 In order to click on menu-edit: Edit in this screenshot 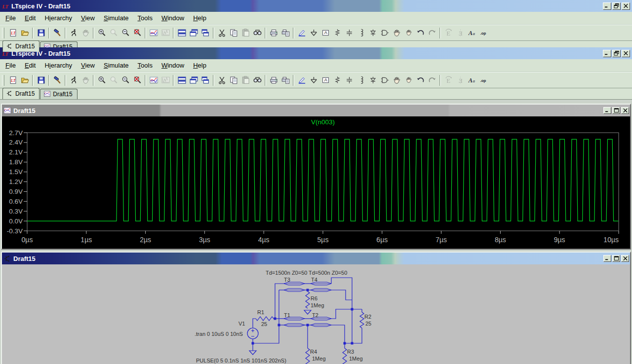, I will do `click(30, 18)`.